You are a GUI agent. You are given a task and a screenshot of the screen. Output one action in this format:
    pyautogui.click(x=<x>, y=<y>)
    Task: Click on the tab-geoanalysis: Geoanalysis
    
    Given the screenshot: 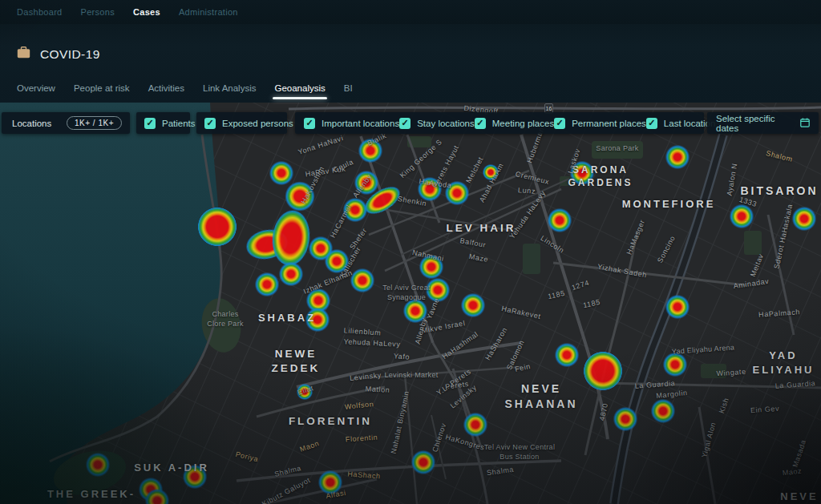 What is the action you would take?
    pyautogui.click(x=300, y=91)
    